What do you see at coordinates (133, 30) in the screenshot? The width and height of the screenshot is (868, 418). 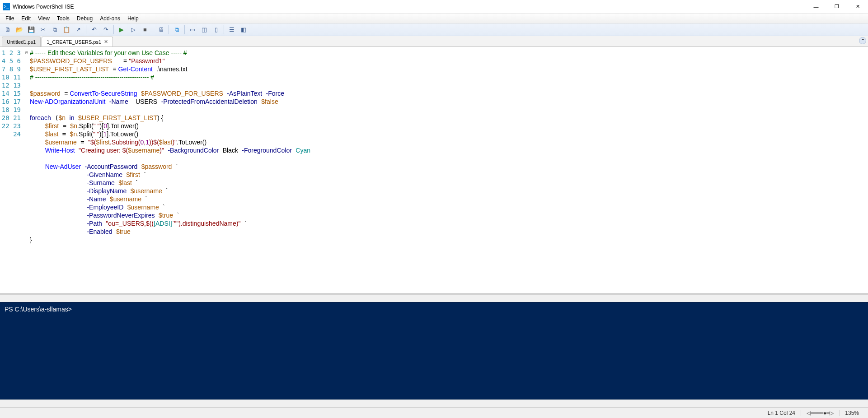 I see `run-selection-icon: ▷` at bounding box center [133, 30].